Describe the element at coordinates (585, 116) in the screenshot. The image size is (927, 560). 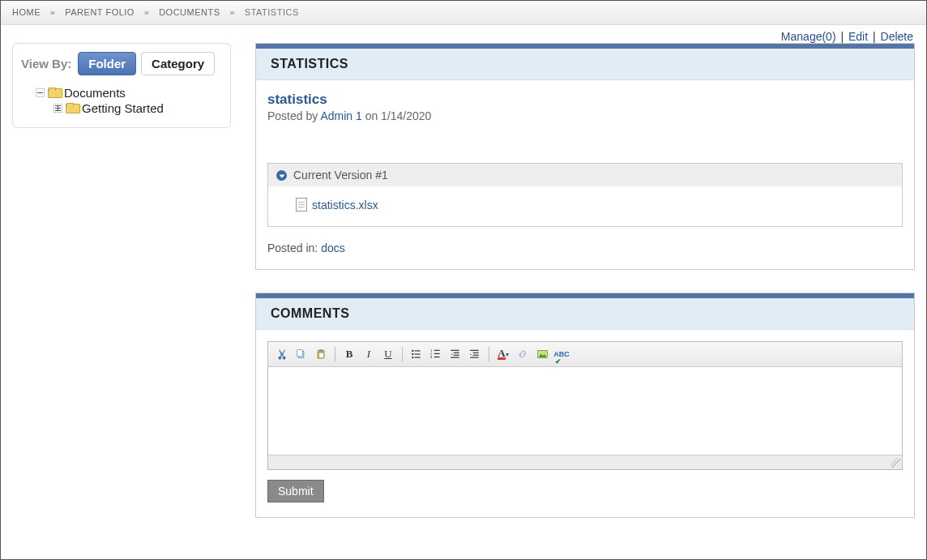
I see `posted-meta: Posted by Admin 1 on 1/14/2020` at that location.